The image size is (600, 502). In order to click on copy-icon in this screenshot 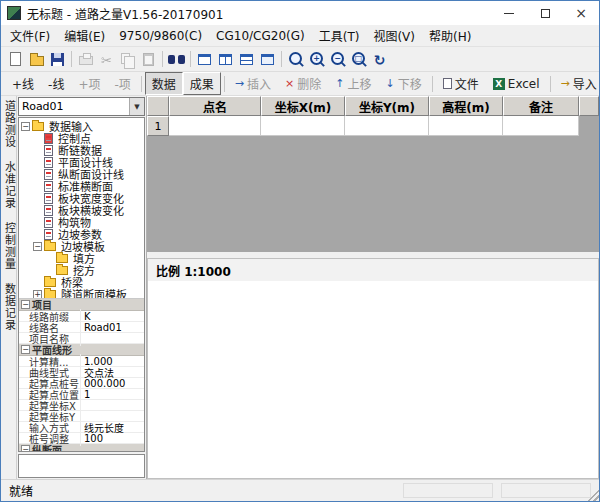, I will do `click(126, 58)`.